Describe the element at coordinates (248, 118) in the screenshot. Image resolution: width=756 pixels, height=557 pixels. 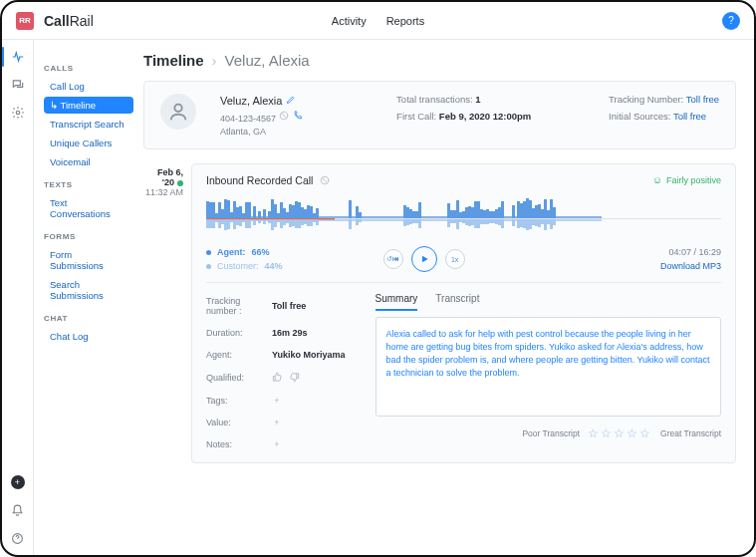
I see `contact-phone: 404-123-4567` at that location.